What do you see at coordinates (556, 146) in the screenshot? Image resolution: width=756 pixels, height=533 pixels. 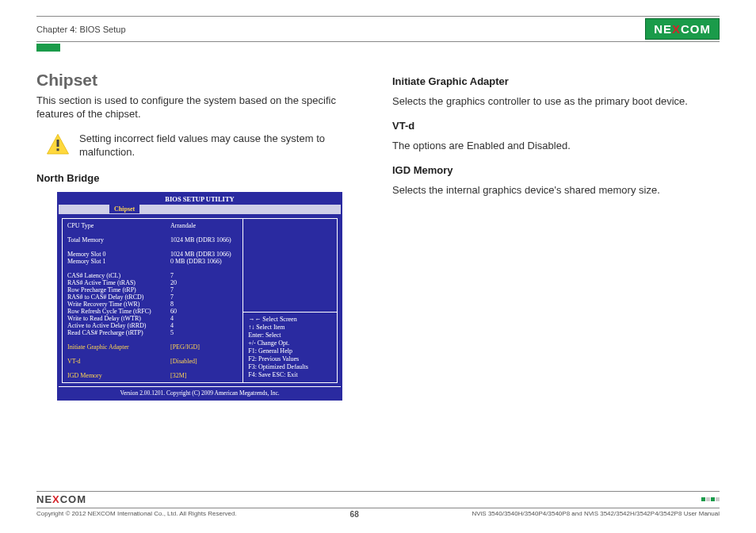 I see `vtd-text: The options are Enabled and Disabled.` at bounding box center [556, 146].